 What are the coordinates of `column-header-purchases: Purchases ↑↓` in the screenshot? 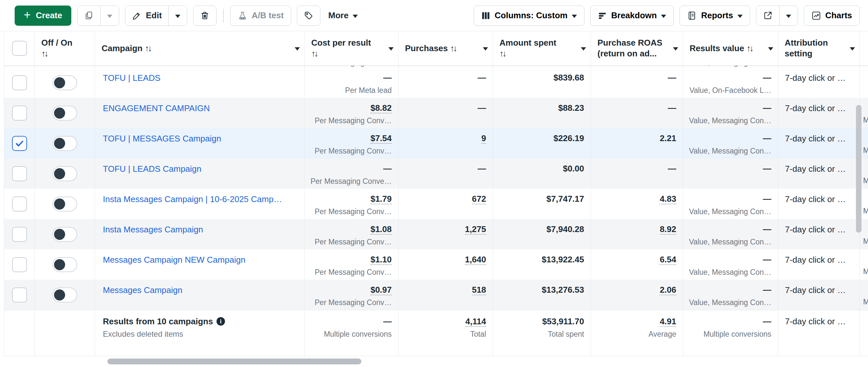 It's located at (446, 48).